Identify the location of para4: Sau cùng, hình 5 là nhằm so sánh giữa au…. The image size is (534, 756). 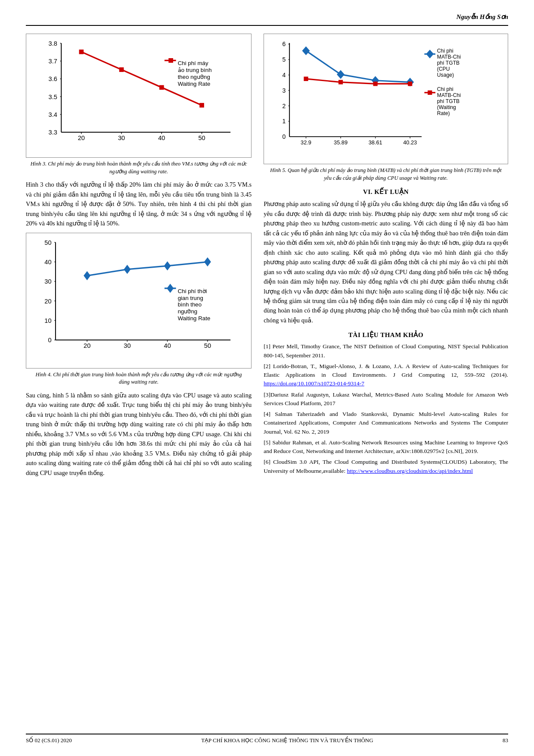
(139, 434).